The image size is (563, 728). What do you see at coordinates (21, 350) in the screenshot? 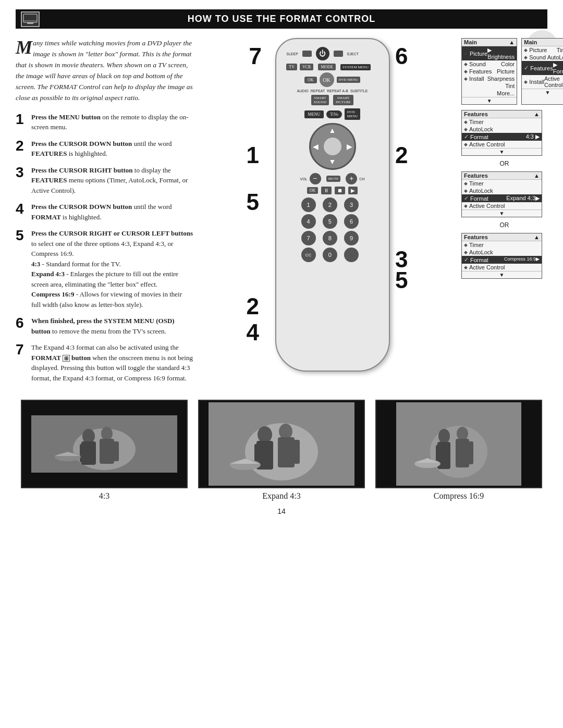
I see `step-7-number: 7` at bounding box center [21, 350].